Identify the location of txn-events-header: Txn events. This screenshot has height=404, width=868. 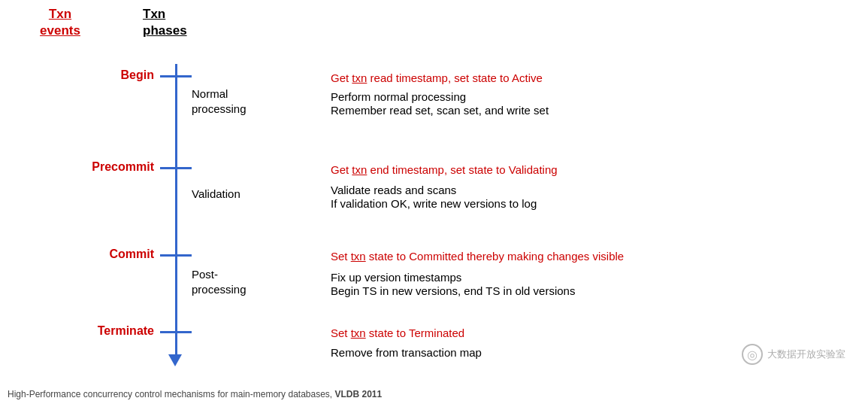
(60, 23).